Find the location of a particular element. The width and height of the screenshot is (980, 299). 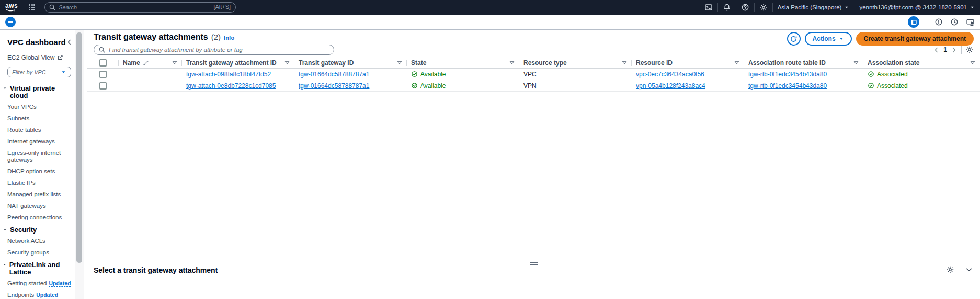

search-input is located at coordinates (140, 7).